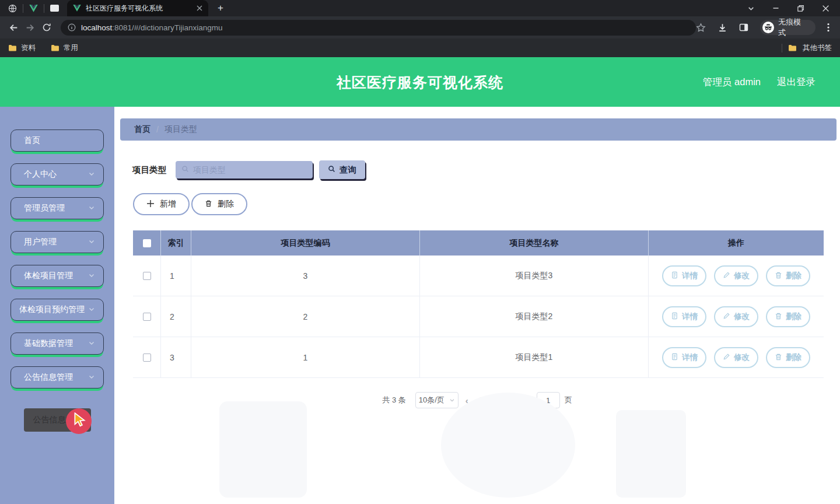  Describe the element at coordinates (751, 8) in the screenshot. I see `tab-search-chevron-icon` at that location.